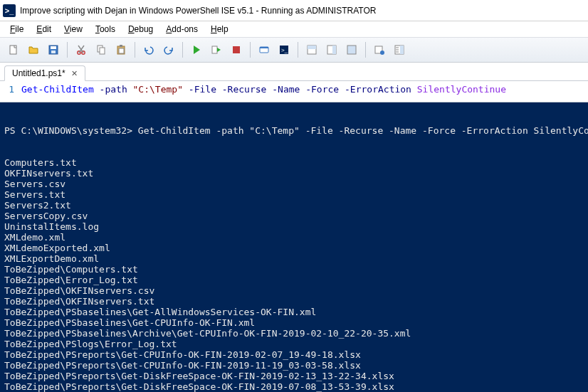  Describe the element at coordinates (284, 50) in the screenshot. I see `start-powershell-button: >_` at that location.